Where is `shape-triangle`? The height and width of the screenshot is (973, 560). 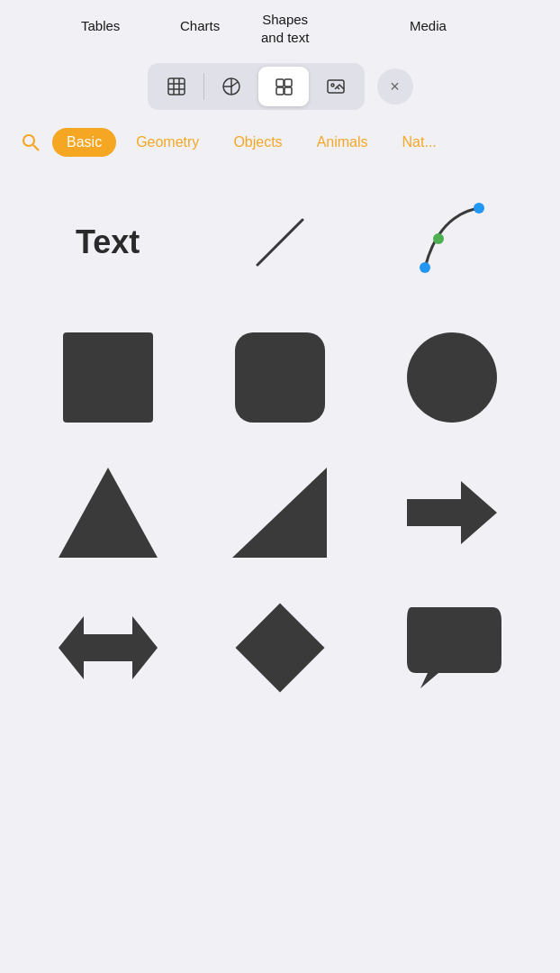
shape-triangle is located at coordinates (108, 513).